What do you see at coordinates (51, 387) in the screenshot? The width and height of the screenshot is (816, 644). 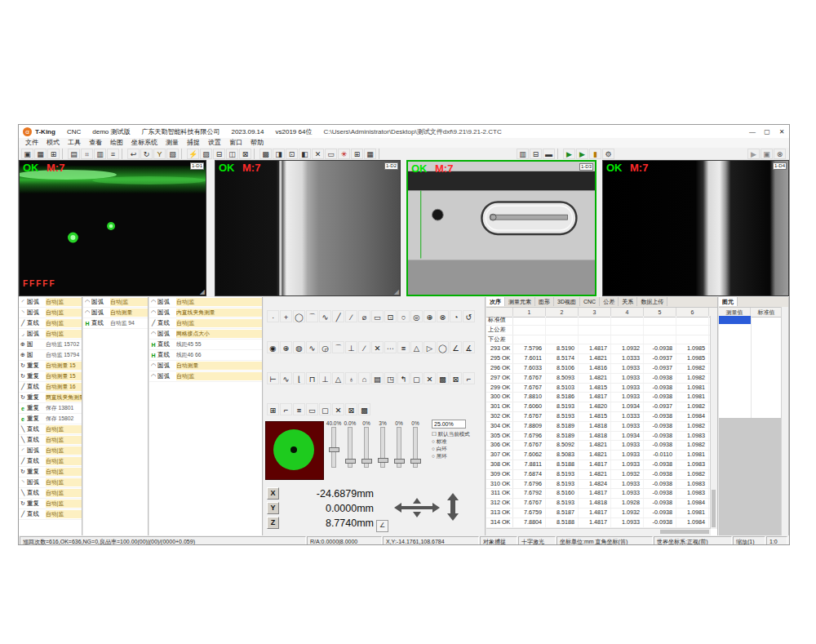 I see `measure-list-item: ╱直线自动测量 16` at bounding box center [51, 387].